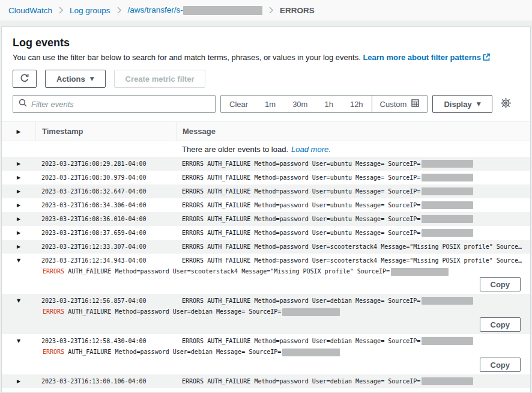 This screenshot has height=393, width=532. I want to click on breadcrumb-cloudwatch: CloudWatch, so click(30, 11).